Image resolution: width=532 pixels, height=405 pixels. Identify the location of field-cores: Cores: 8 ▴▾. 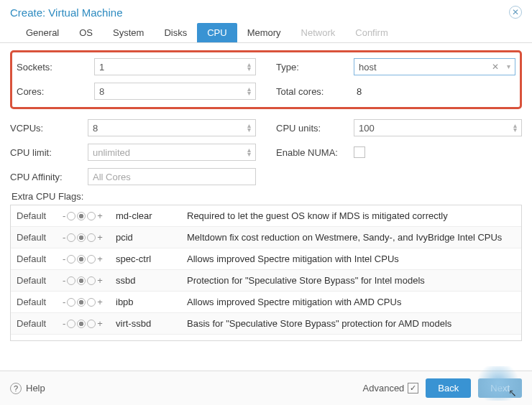
(137, 91).